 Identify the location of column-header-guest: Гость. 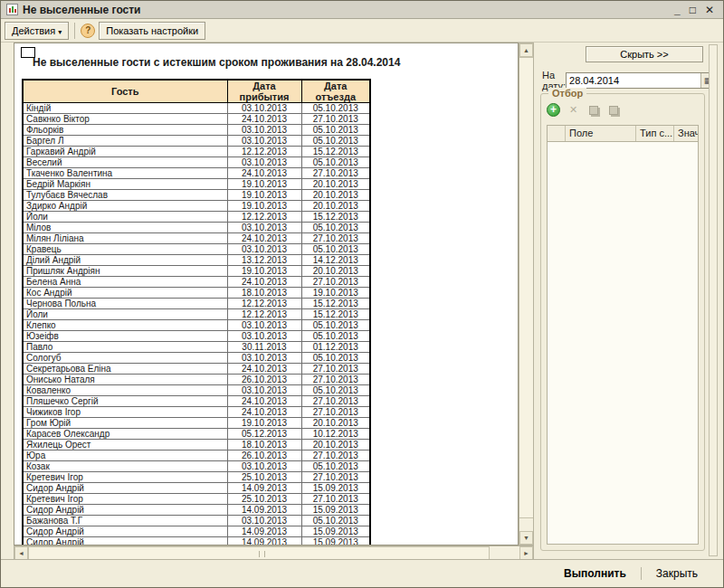
(125, 91).